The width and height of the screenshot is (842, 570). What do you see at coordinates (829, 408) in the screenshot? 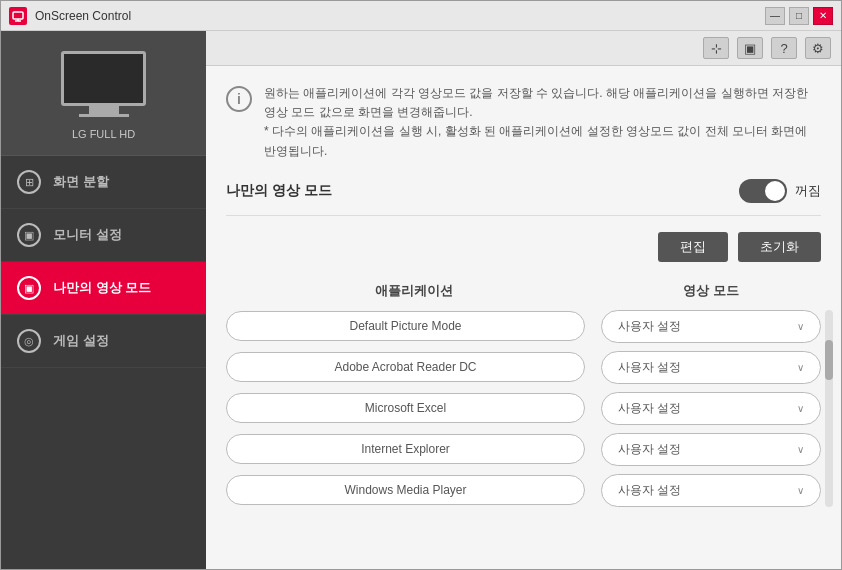
I see `scroll-track` at bounding box center [829, 408].